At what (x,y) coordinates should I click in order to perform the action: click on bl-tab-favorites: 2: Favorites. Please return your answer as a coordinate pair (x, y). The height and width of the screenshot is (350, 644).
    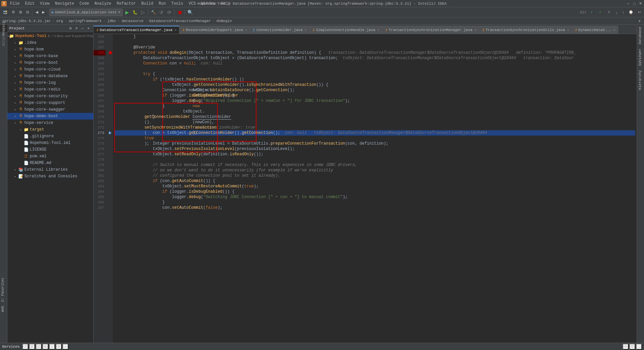
    Looking at the image, I should click on (4, 290).